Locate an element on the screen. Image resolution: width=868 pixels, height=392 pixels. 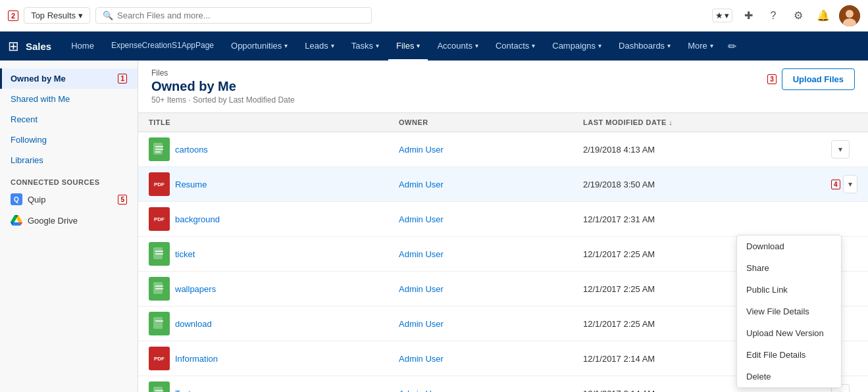
sidebar-recent-label: Recent is located at coordinates (24, 120).